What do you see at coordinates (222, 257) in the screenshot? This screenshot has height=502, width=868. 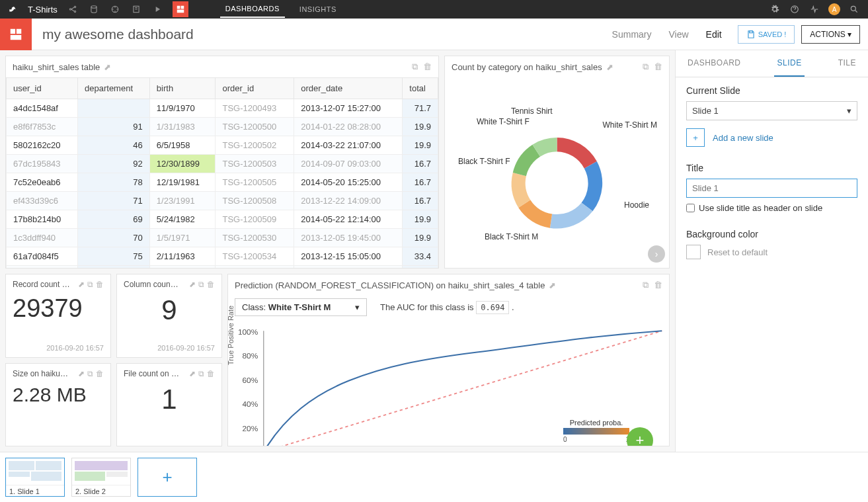 I see `table-row: 61a7d084f5752/11/1963TSG-12005342013-12-…` at bounding box center [222, 257].